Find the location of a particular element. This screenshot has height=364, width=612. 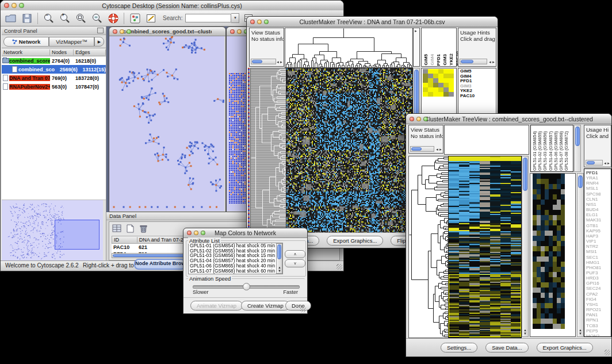

attribute-list: GPL51-01 (GSM854) heat shock 05 minGPL51… is located at coordinates (236, 259).